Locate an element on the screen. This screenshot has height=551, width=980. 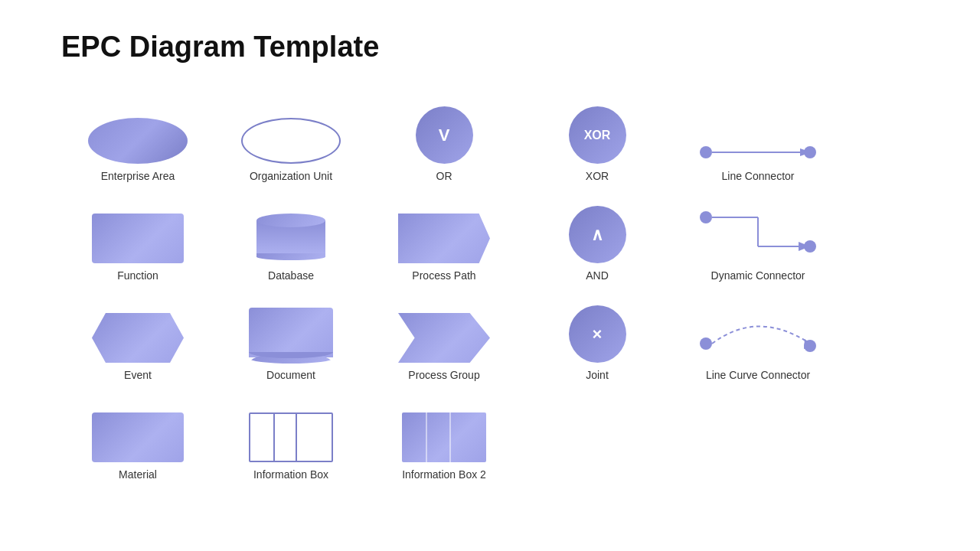
document-cell: Document is located at coordinates (291, 335).